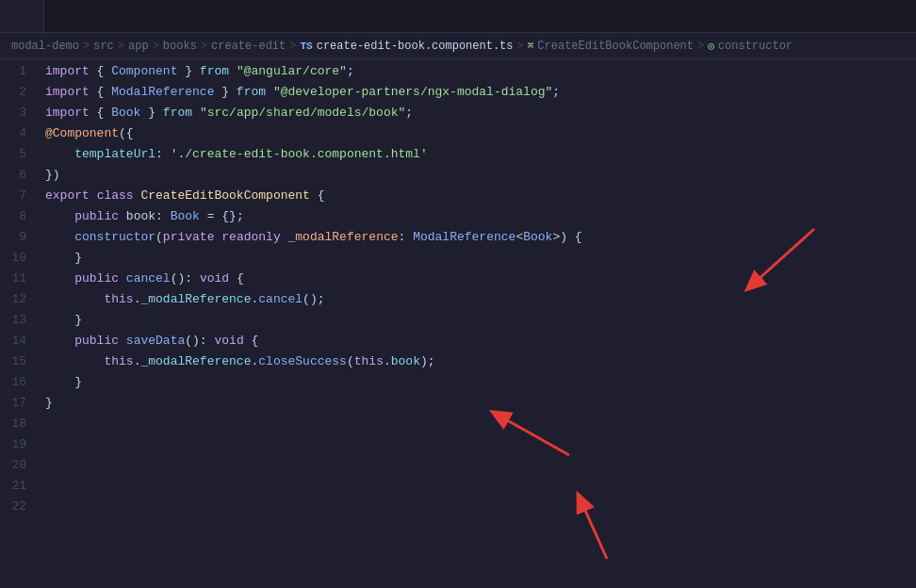  I want to click on token-decorator: @Component, so click(82, 134).